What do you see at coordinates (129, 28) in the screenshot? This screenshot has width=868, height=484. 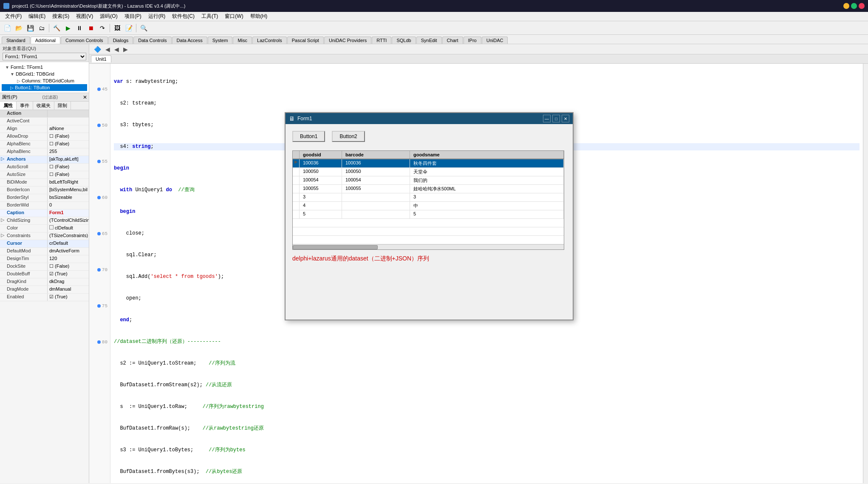 I see `toggle-code-button: 📝` at bounding box center [129, 28].